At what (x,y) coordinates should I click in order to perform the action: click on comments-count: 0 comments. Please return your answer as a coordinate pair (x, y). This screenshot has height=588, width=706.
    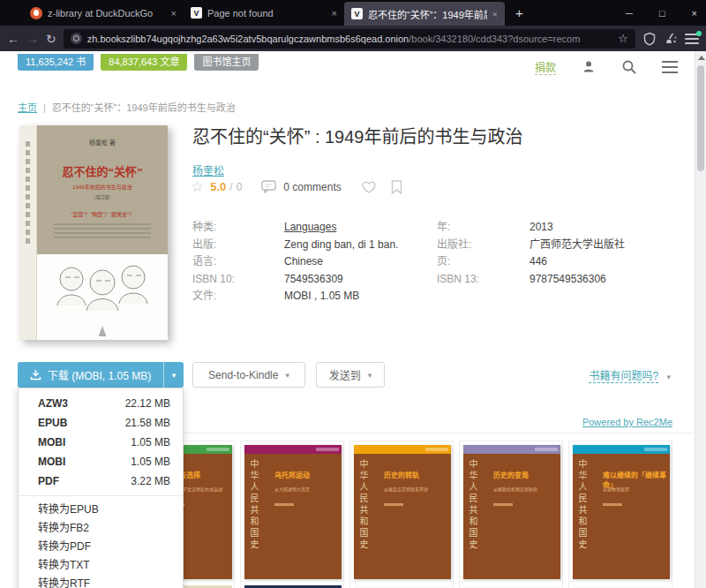
    Looking at the image, I should click on (312, 187).